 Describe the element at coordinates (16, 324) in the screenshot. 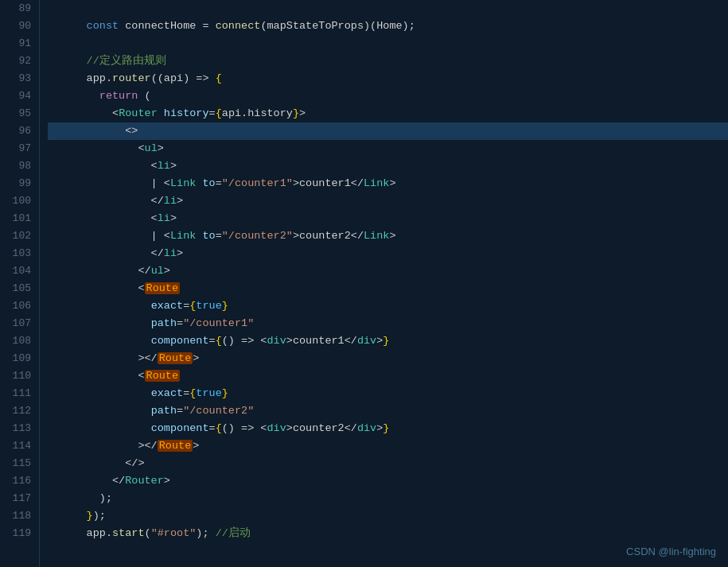

I see `line-num-107: 107` at that location.